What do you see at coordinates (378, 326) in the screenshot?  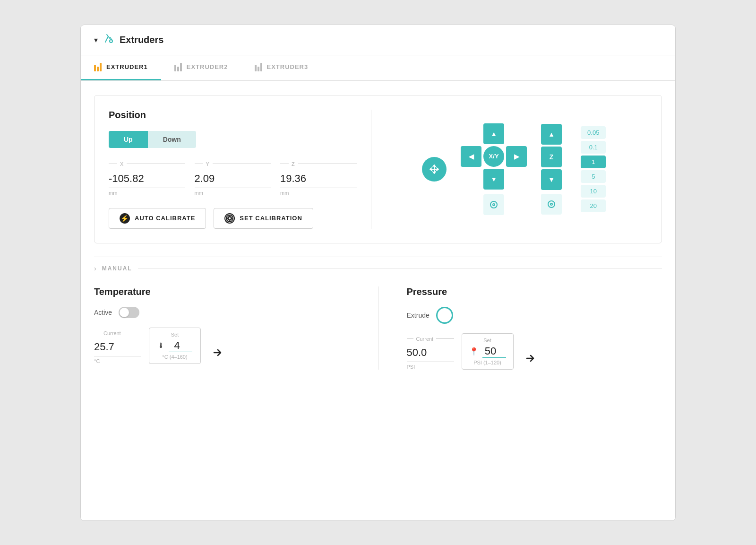 I see `temp-pressure-container: Temperature Active Current 25.7 °C Set` at bounding box center [378, 326].